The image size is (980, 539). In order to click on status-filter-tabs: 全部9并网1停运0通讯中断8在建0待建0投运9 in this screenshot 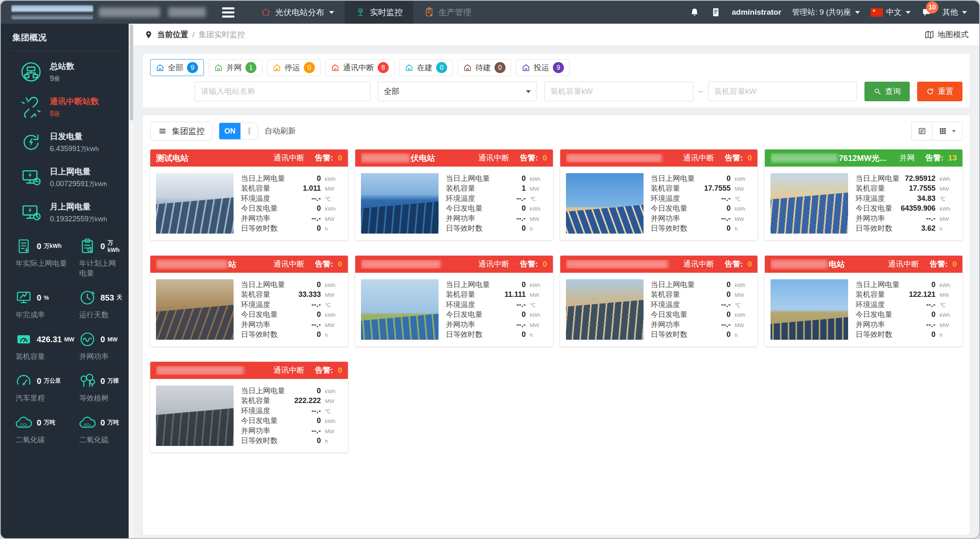, I will do `click(556, 68)`.